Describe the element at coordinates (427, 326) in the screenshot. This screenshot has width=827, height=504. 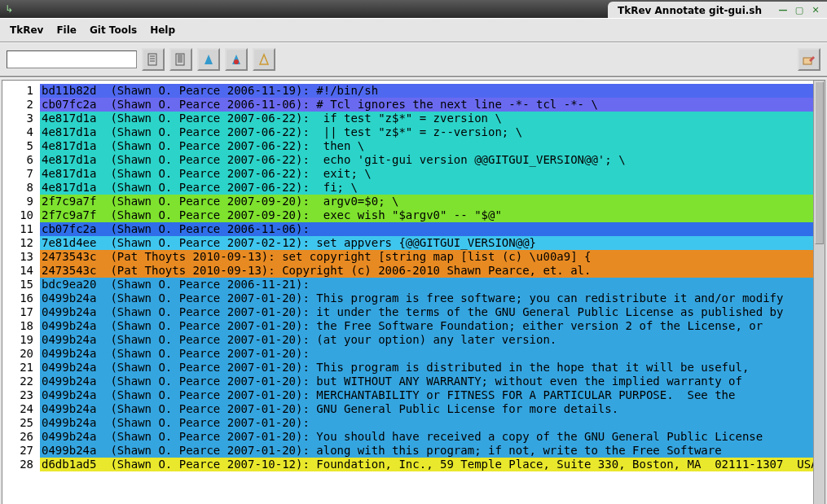
I see `annotate-line: 0499b24a (Shawn O. Pearce 2007-01-20): t…` at that location.